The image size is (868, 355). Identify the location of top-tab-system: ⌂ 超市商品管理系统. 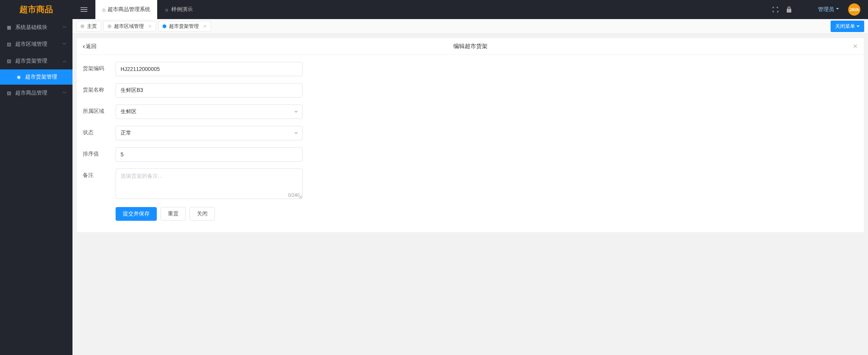
(126, 10).